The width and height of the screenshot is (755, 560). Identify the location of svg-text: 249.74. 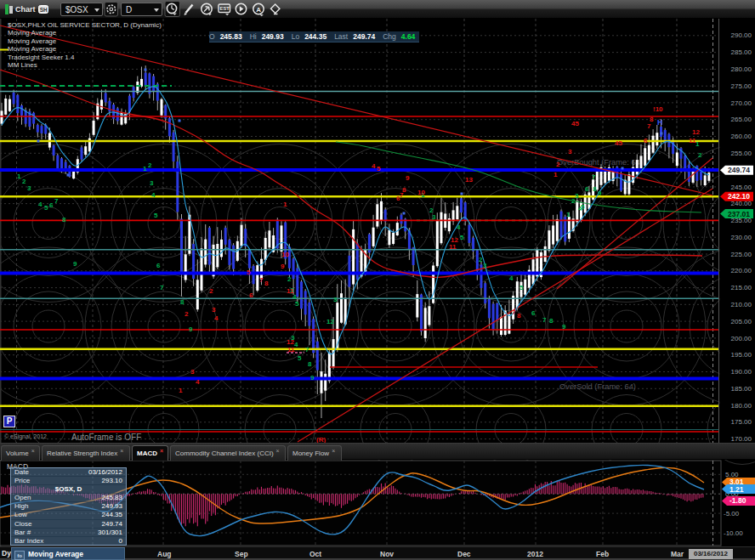
(739, 170).